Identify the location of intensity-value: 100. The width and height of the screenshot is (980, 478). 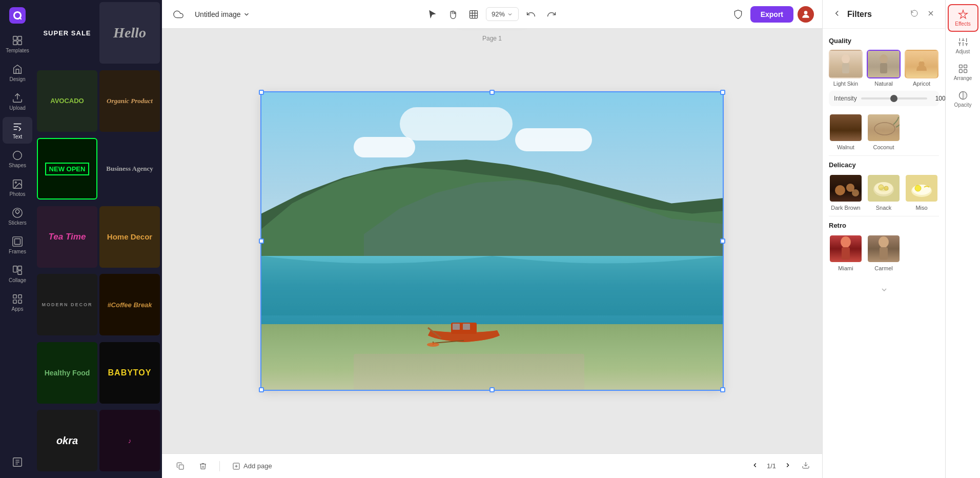
(938, 98).